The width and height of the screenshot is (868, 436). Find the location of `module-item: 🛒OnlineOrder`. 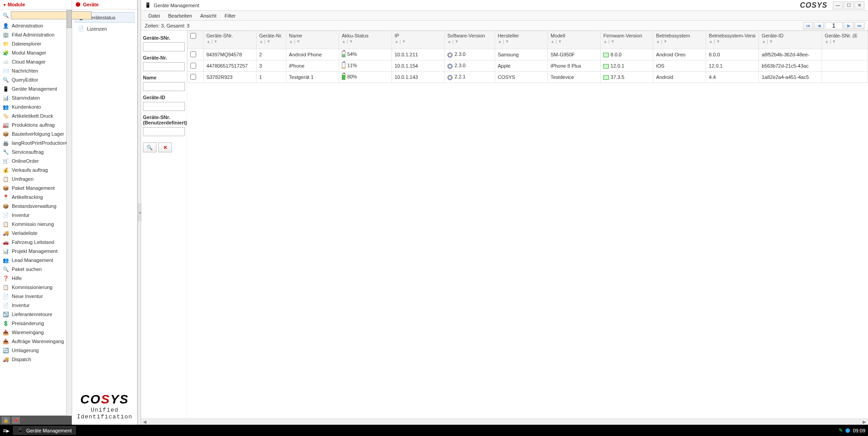

module-item: 🛒OnlineOrder is located at coordinates (36, 161).